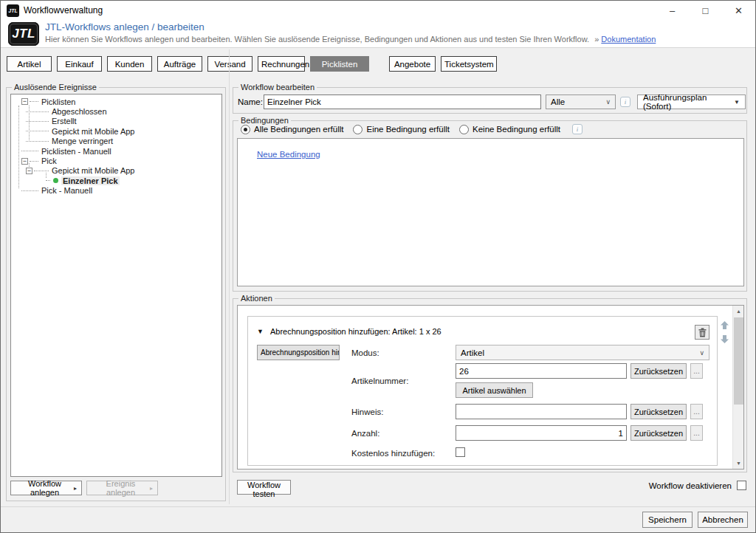 The width and height of the screenshot is (756, 533). I want to click on kostenlos-hinzufuegen-checkbox, so click(461, 452).